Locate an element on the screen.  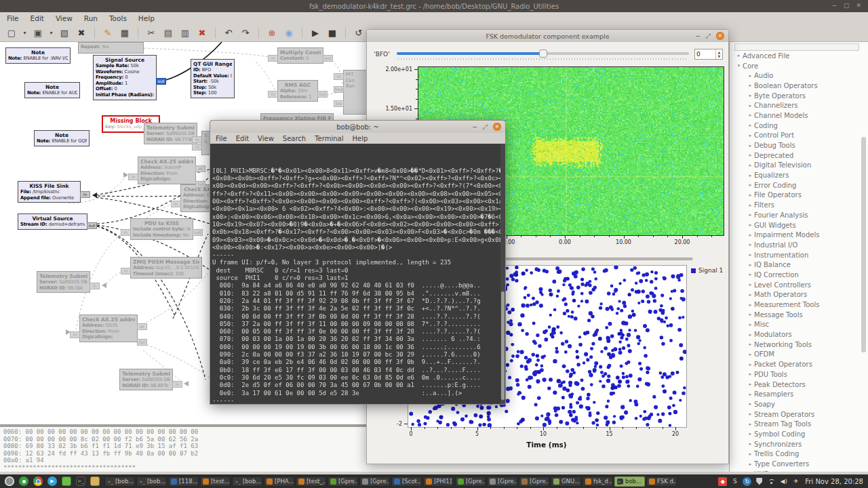
port-freq: freq is located at coordinates (339, 89).